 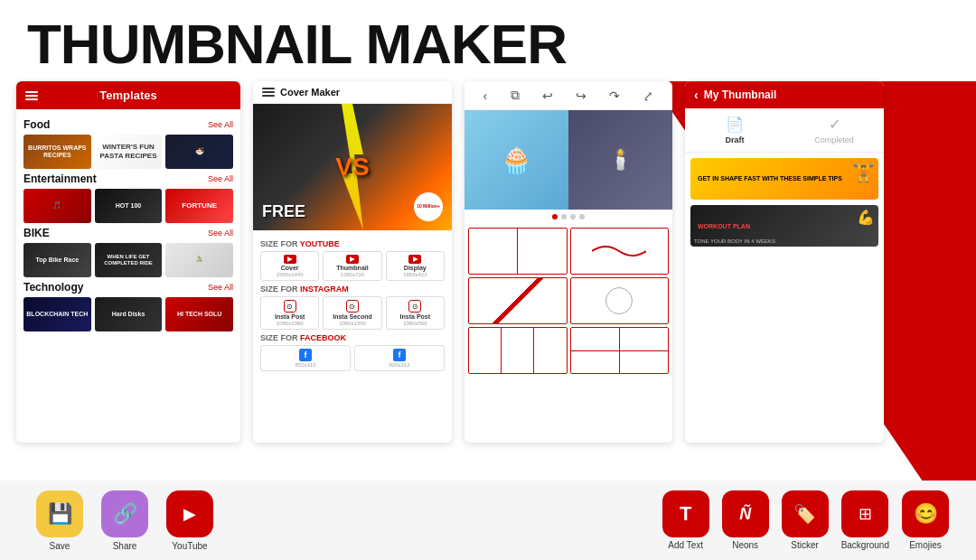 I want to click on facebook-size-title: SIZE FOR FACEBOOK, so click(x=352, y=338).